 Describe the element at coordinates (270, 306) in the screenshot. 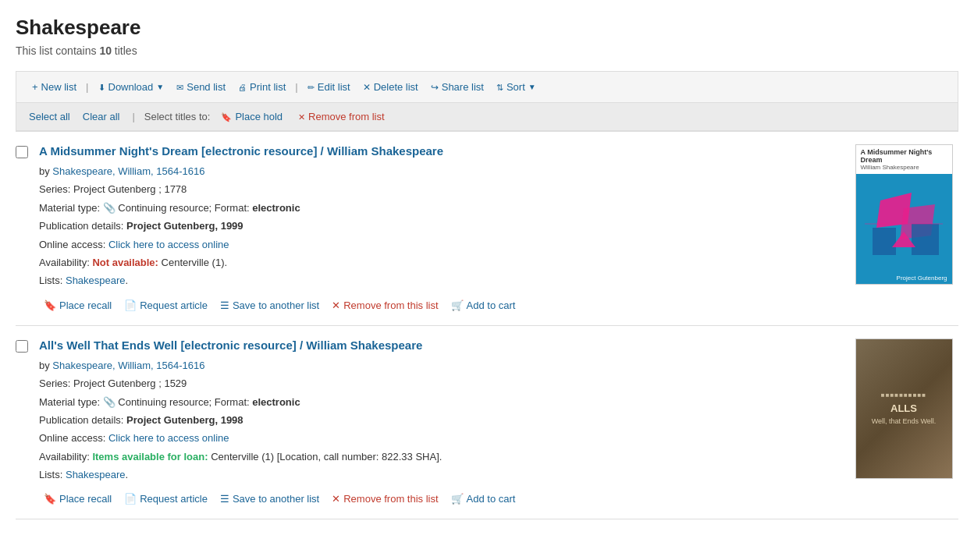

I see `save-to-list-btn-0: ☰ Save to another list` at that location.